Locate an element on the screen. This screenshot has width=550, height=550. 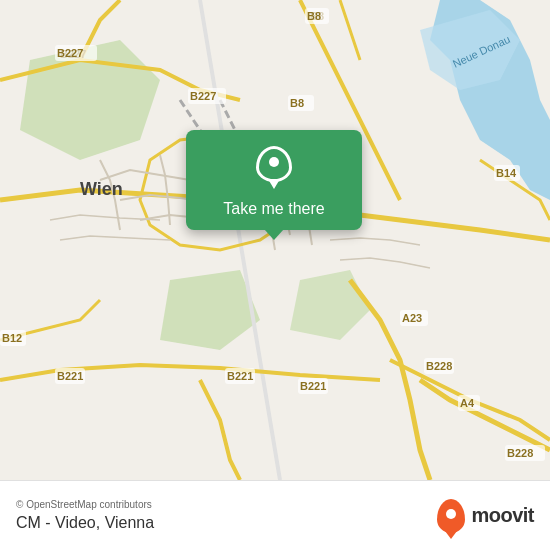
svg-text: B14 is located at coordinates (506, 173).